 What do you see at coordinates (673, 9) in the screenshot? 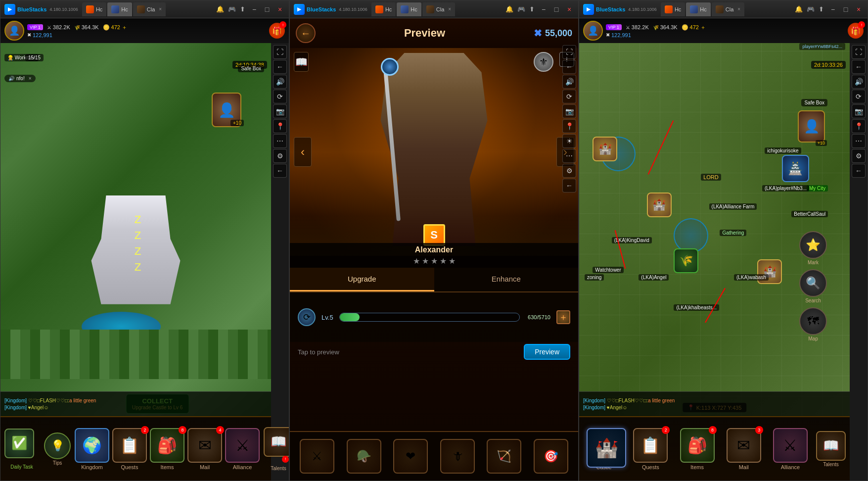
I see `tab-home-3: Hc` at bounding box center [673, 9].